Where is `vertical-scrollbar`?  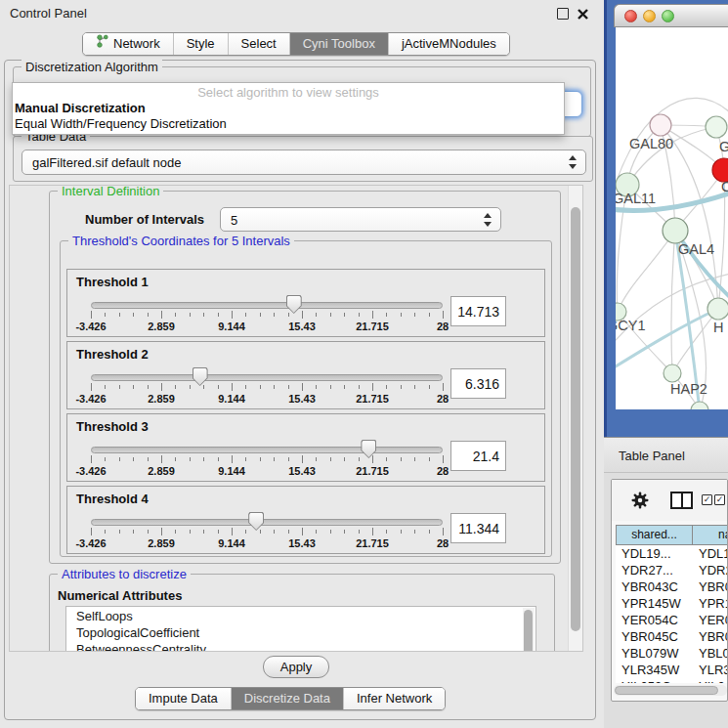
vertical-scrollbar is located at coordinates (575, 418).